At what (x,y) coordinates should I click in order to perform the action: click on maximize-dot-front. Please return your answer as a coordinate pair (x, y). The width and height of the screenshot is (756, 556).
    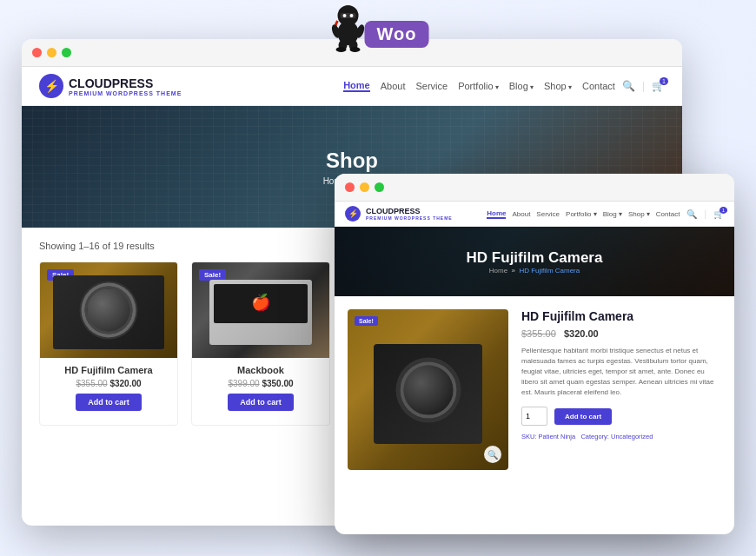
    Looking at the image, I should click on (379, 188).